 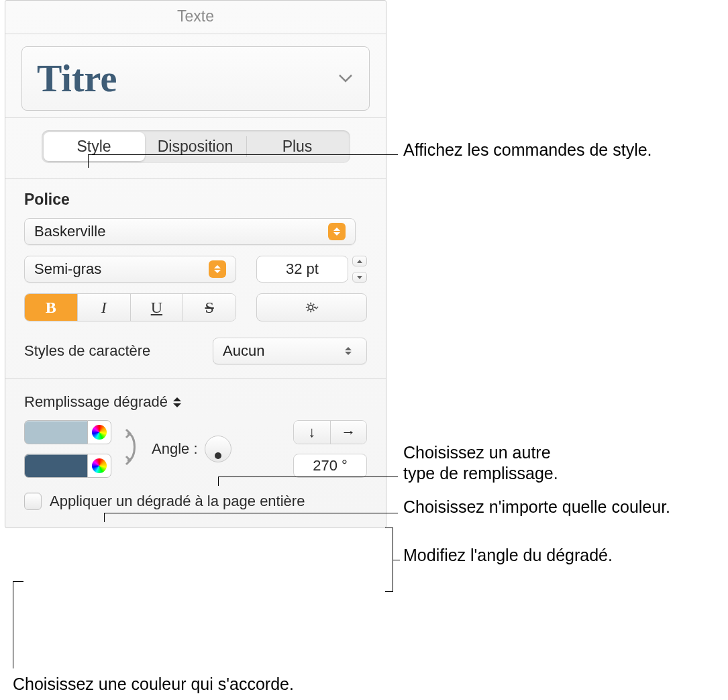 I want to click on apply-whole-page-checkbox, so click(x=33, y=501).